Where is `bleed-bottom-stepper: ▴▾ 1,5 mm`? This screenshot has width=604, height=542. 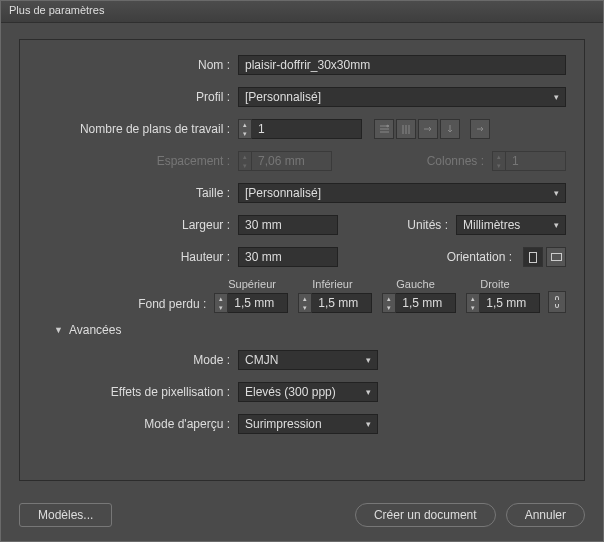
bleed-bottom-stepper: ▴▾ 1,5 mm is located at coordinates (335, 303).